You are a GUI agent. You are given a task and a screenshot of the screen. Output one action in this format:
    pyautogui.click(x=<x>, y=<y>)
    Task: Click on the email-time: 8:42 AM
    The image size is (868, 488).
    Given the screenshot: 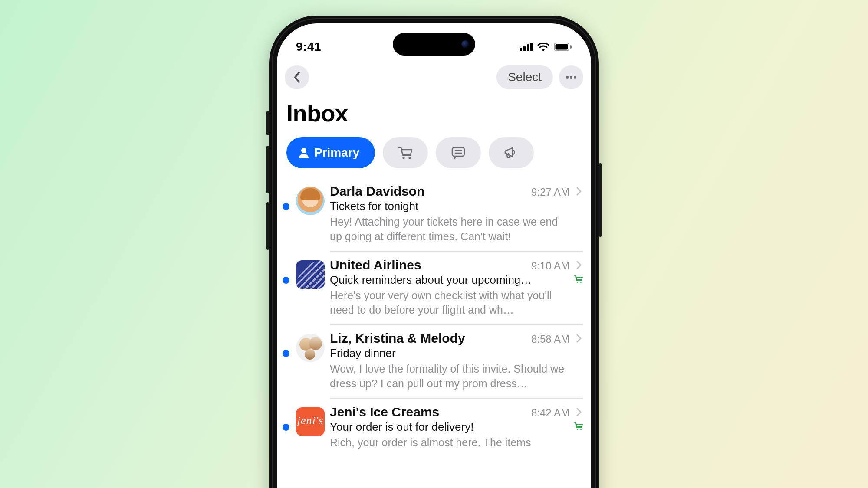 What is the action you would take?
    pyautogui.click(x=550, y=413)
    